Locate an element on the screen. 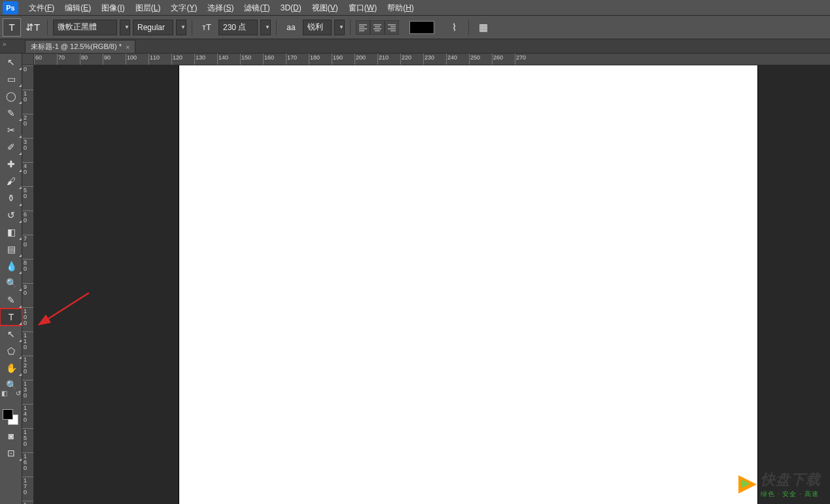  ruler-v-label: 7 0 is located at coordinates (28, 242).